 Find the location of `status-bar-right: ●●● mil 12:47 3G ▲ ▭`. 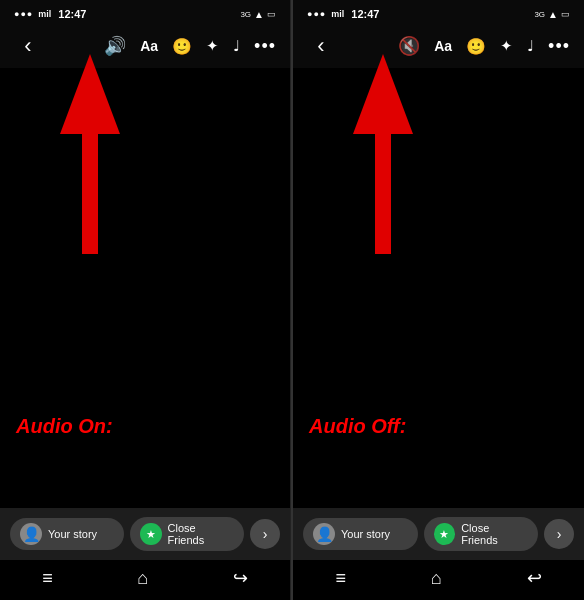

status-bar-right: ●●● mil 12:47 3G ▲ ▭ is located at coordinates (438, 12).